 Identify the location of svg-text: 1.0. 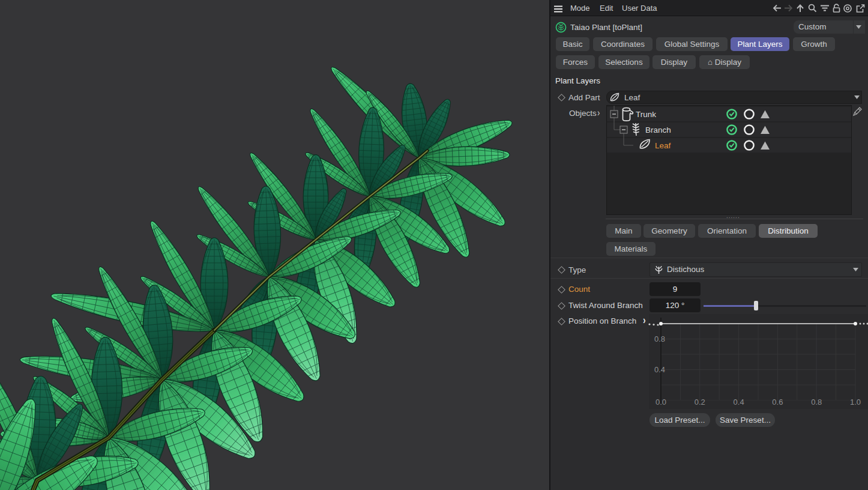
(855, 402).